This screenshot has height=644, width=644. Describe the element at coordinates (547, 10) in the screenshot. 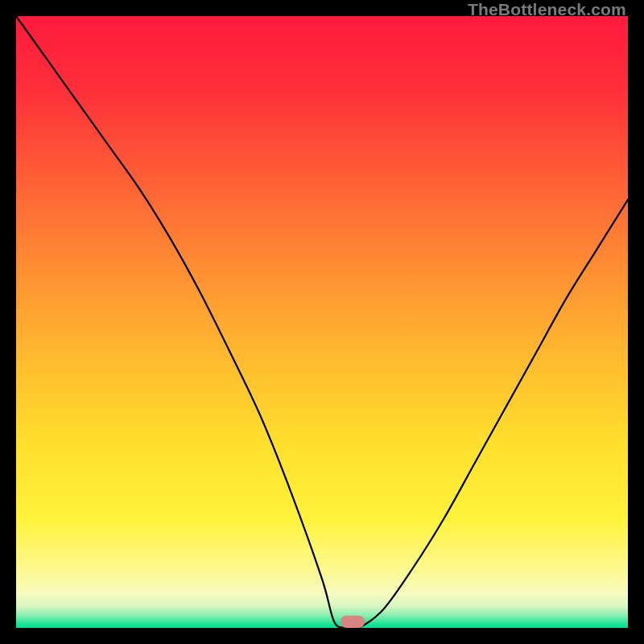

I see `watermark-label: TheBottleneck.com` at that location.